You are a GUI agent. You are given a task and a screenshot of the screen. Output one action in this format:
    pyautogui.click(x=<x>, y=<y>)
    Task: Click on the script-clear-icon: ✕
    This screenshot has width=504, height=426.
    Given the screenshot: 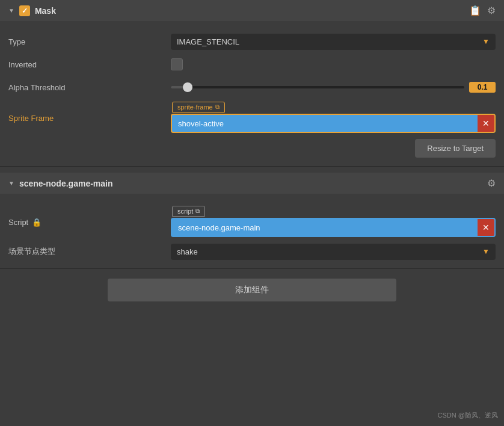 What is the action you would take?
    pyautogui.click(x=486, y=227)
    